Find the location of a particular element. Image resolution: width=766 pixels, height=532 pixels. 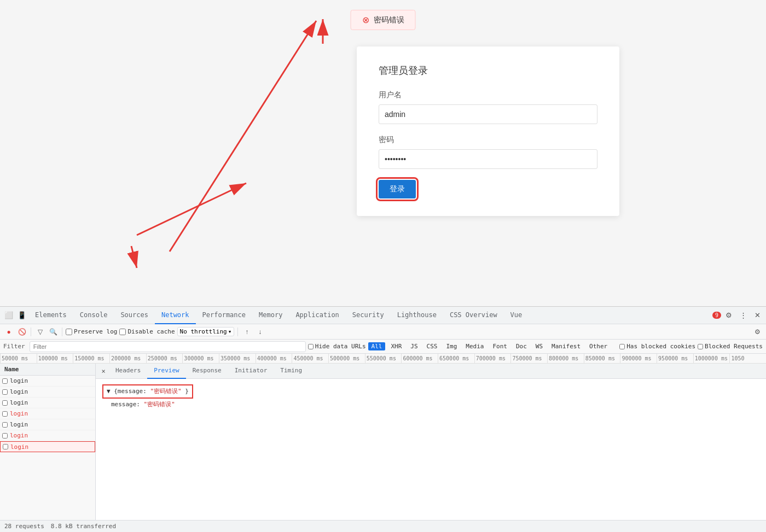

filter-manifest: Manifest is located at coordinates (566, 347).